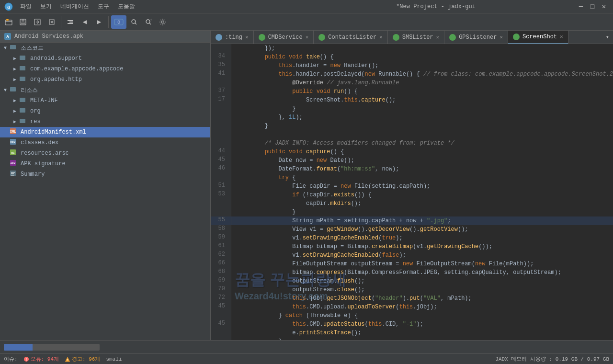 The width and height of the screenshot is (613, 364). I want to click on project-header: A Android Services.apk, so click(105, 36).